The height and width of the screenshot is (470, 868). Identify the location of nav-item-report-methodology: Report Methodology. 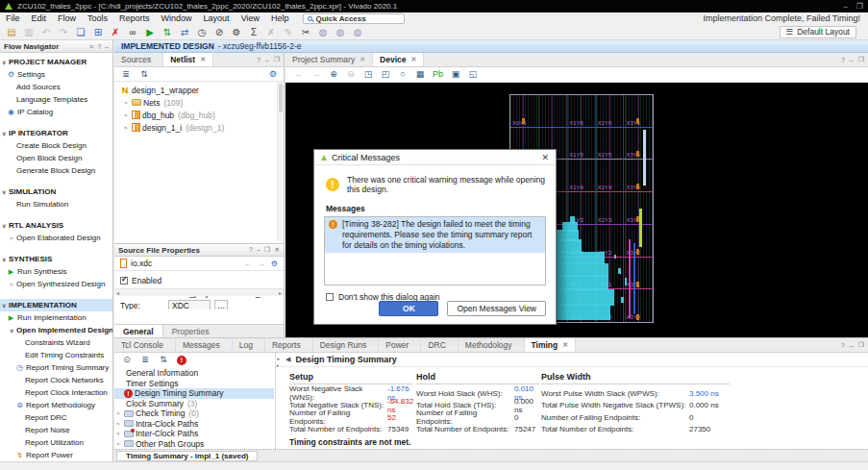
(56, 406).